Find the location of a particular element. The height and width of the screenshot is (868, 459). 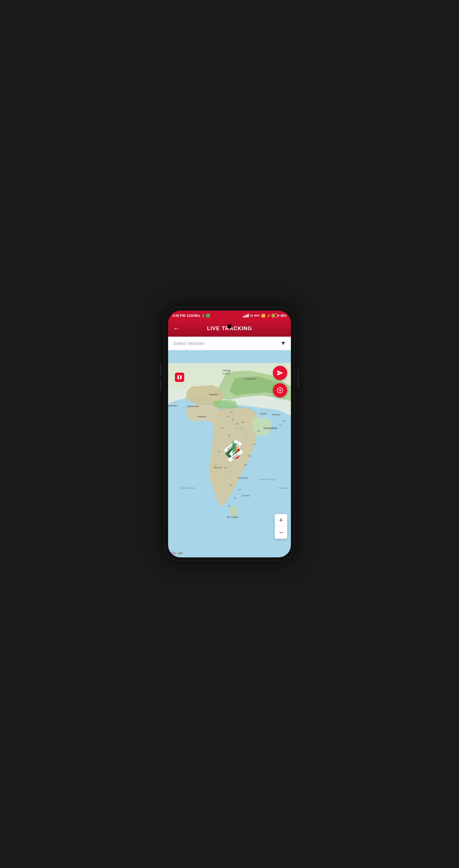

data-speed: 121KB/s is located at coordinates (193, 315).